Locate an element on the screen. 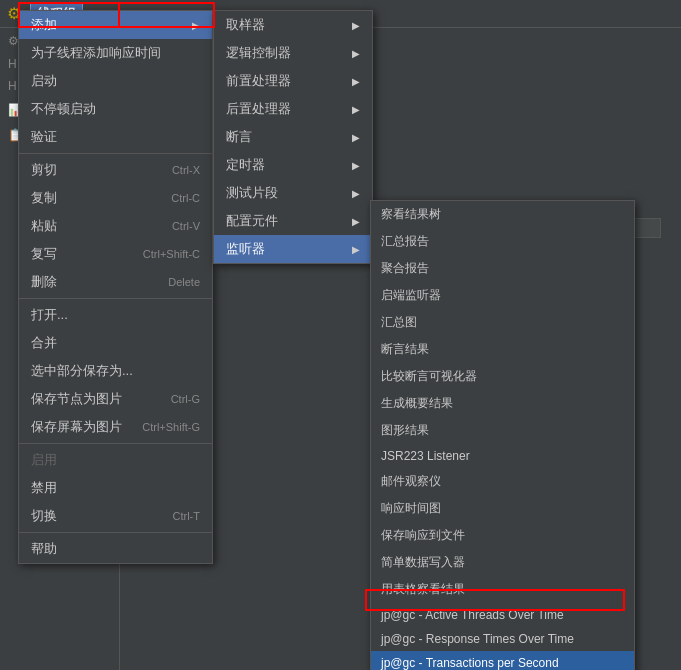  menu-validate: 验证 is located at coordinates (116, 137).